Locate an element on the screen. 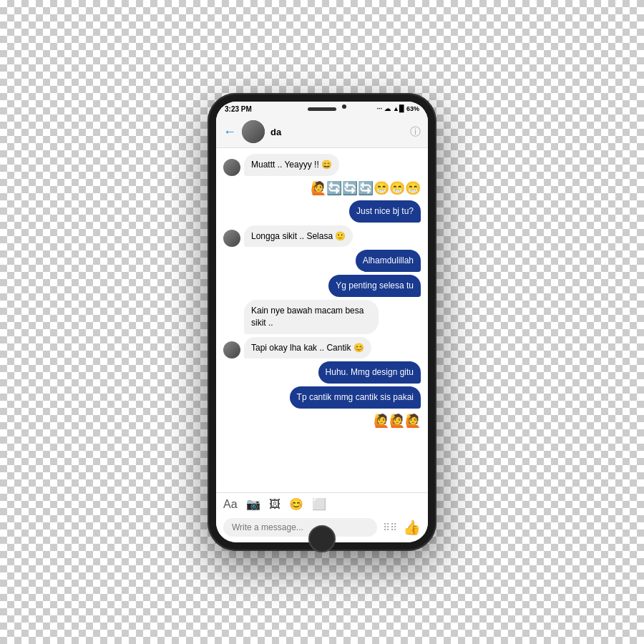  contact-name: da is located at coordinates (338, 132).